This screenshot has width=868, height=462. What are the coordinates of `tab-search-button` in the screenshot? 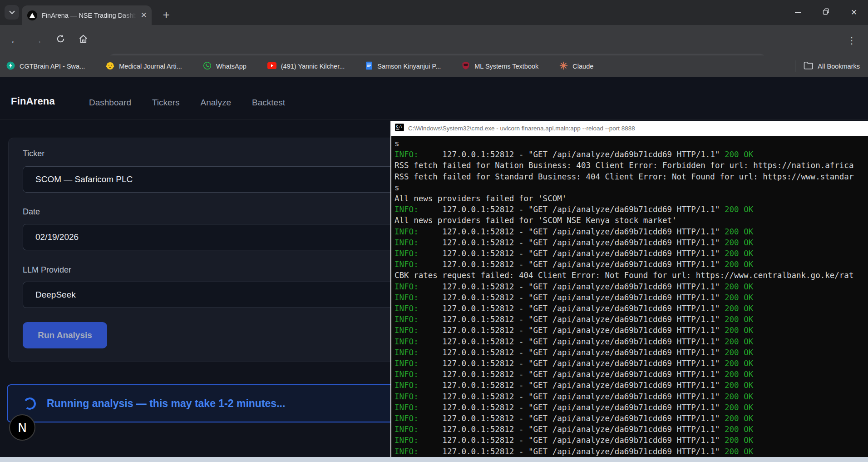 It's located at (12, 12).